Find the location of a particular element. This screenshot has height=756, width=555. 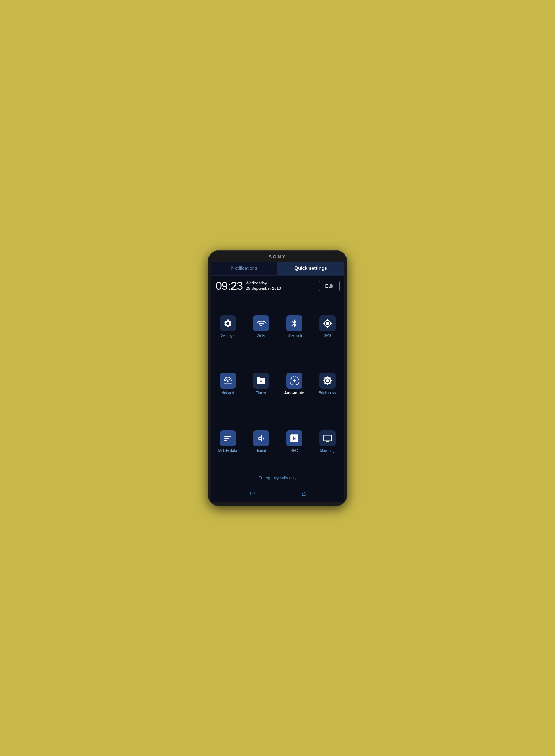

nav-divider is located at coordinates (278, 483).